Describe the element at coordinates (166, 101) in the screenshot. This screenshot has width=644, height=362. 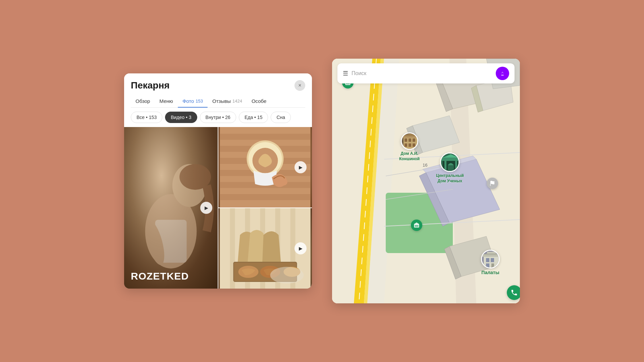
I see `tab-menu: Меню` at that location.